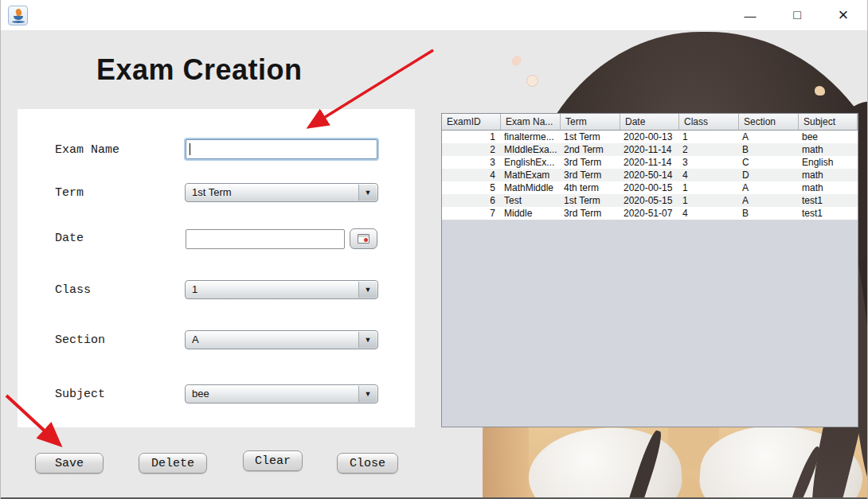 This screenshot has height=499, width=868. What do you see at coordinates (650, 213) in the screenshot?
I see `table-cell: 2020-51-07` at bounding box center [650, 213].